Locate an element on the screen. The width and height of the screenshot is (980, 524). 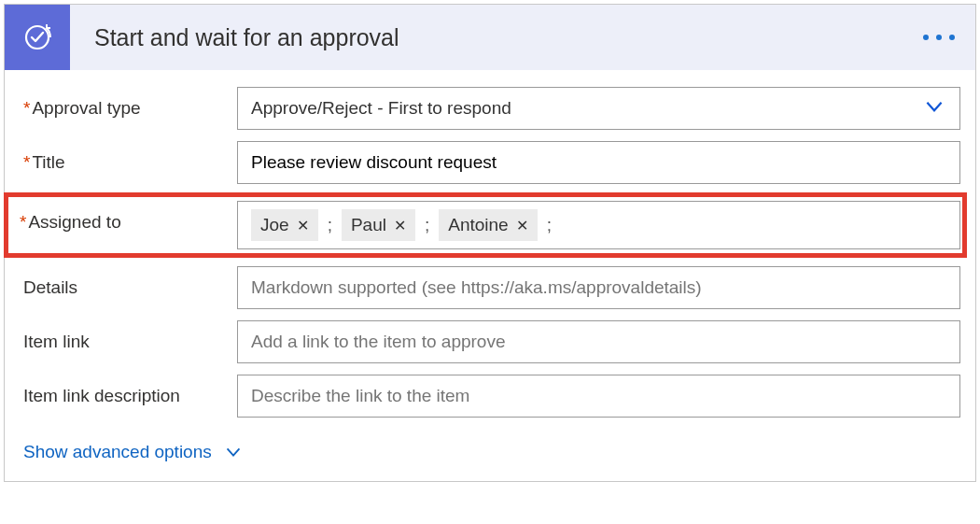
approval-type-value: Approve/Reject - First to respond is located at coordinates (381, 108).